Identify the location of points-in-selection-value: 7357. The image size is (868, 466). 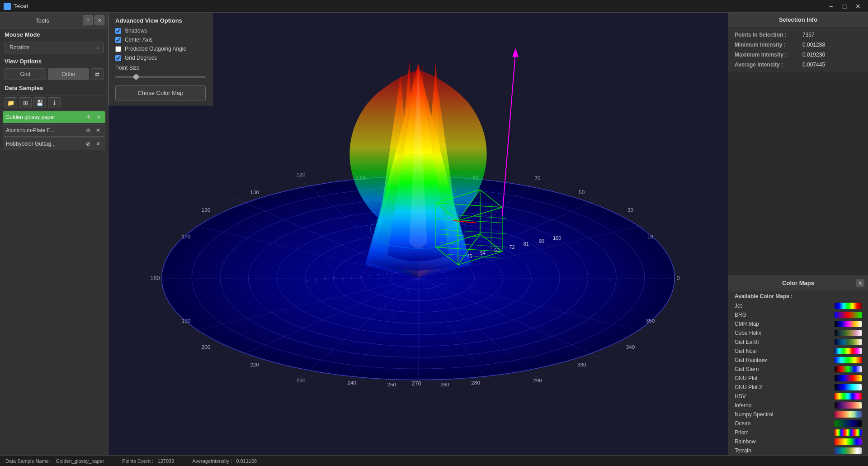
(808, 35).